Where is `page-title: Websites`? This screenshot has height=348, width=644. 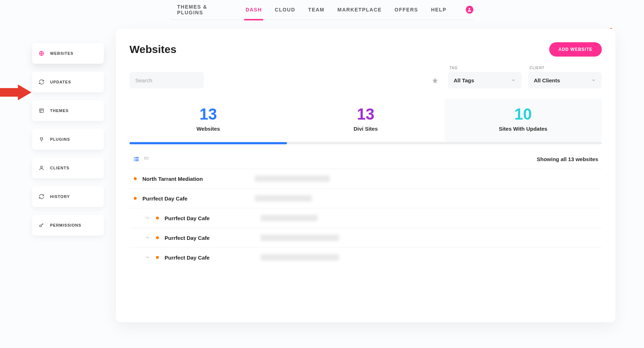
page-title: Websites is located at coordinates (153, 49).